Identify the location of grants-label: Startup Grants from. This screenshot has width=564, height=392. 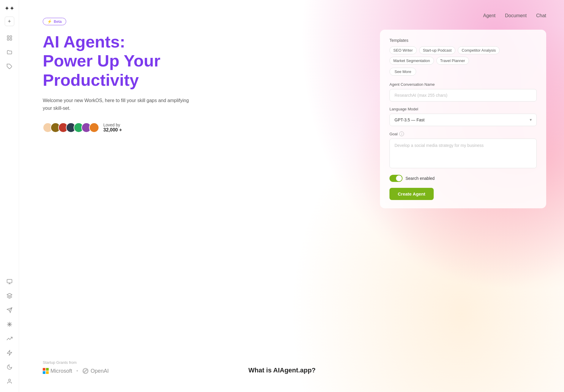
(120, 363).